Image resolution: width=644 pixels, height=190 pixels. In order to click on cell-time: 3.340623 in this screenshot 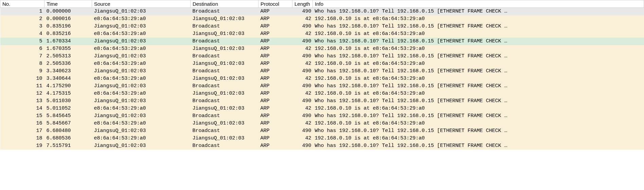, I will do `click(68, 71)`.